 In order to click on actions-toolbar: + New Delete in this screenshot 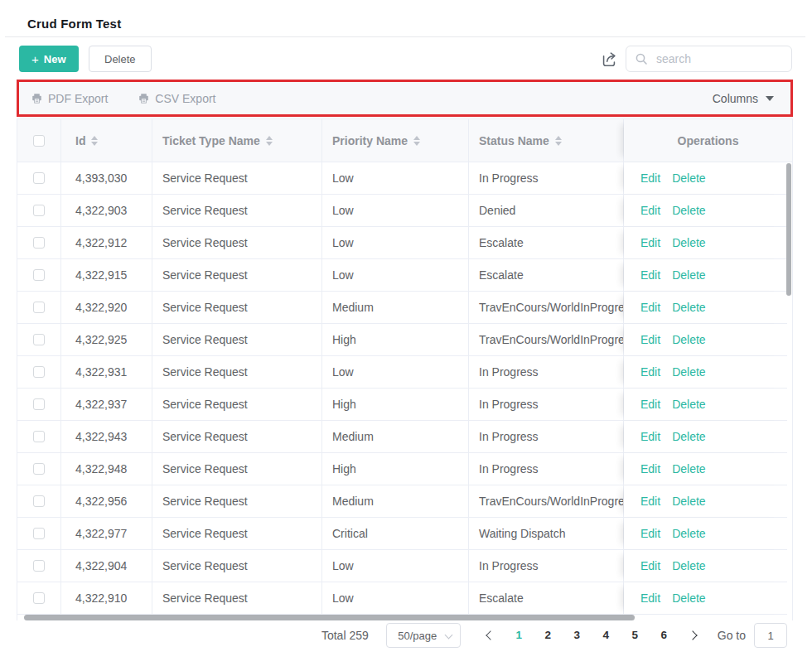, I will do `click(406, 59)`.